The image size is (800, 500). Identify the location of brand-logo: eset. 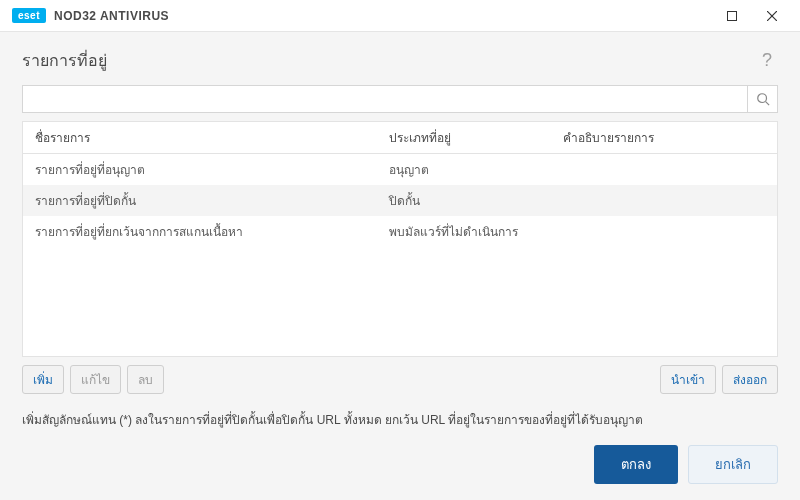
(29, 16).